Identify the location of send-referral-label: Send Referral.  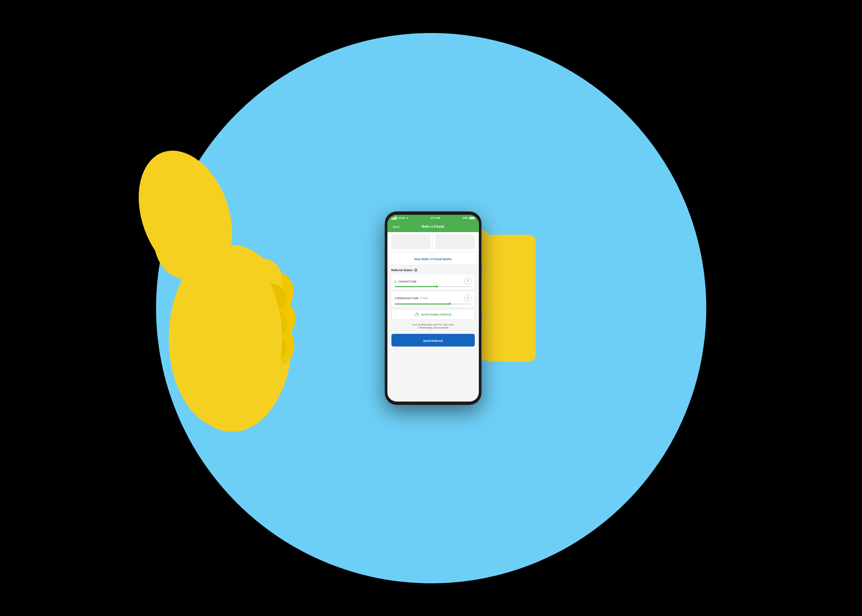
(433, 341).